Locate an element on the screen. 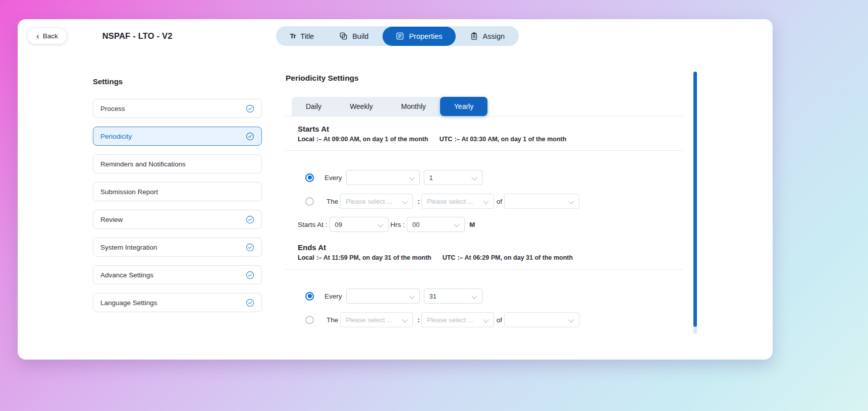 This screenshot has height=411, width=868. of-label: of is located at coordinates (500, 320).